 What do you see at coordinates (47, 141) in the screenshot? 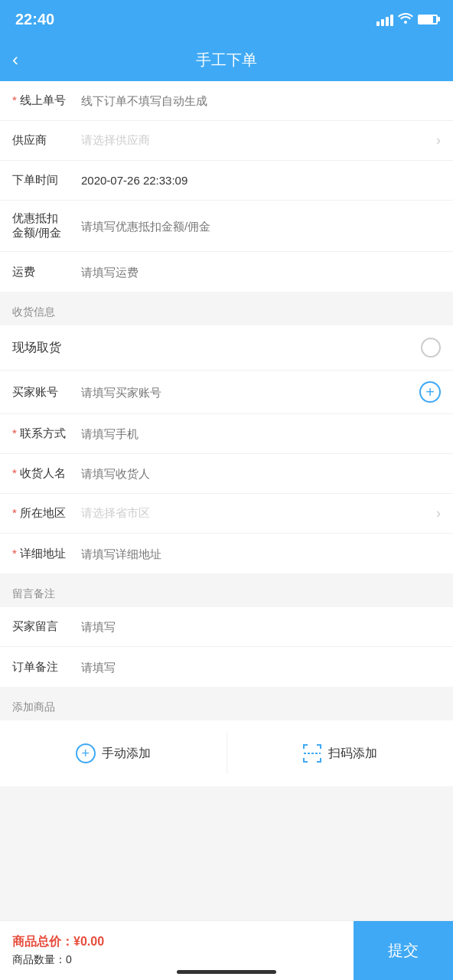
I see `supplier-label: 供应商` at bounding box center [47, 141].